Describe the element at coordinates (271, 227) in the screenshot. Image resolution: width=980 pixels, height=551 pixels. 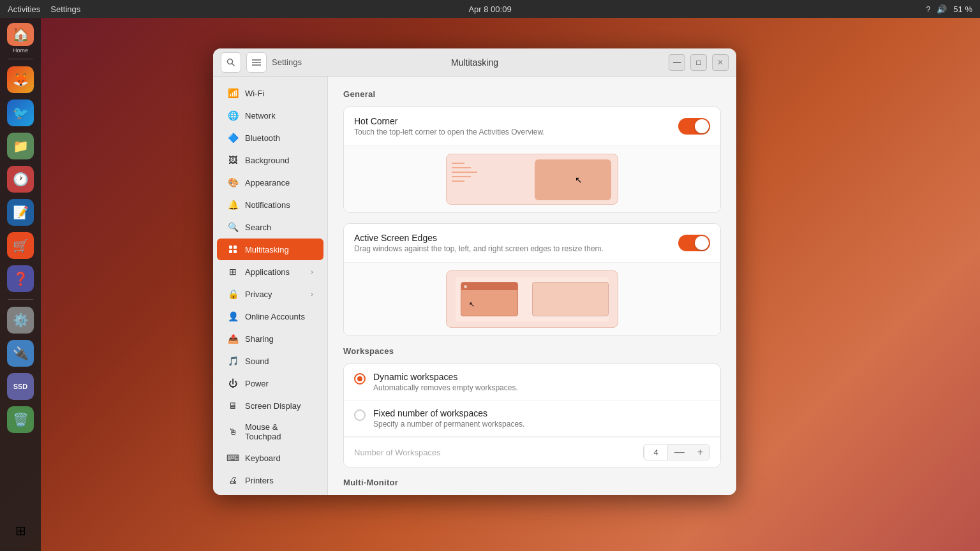
I see `sidebar-item-search: 🔍 Search` at that location.